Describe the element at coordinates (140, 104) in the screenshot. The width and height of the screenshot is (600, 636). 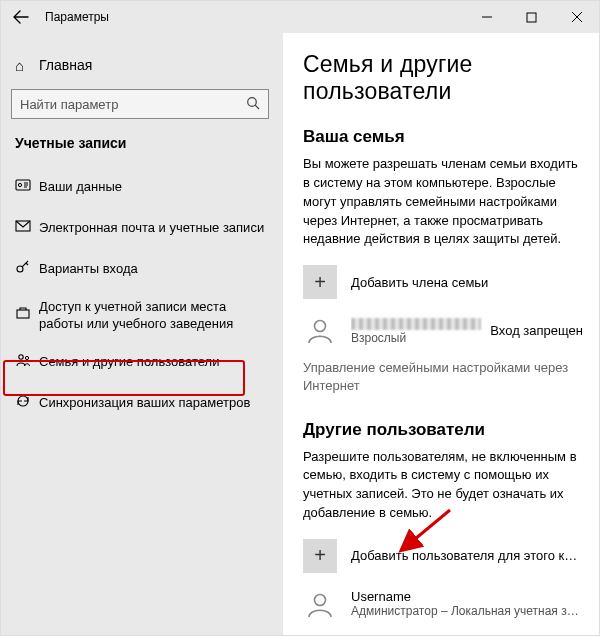
I see `search-input: Найти параметр` at that location.